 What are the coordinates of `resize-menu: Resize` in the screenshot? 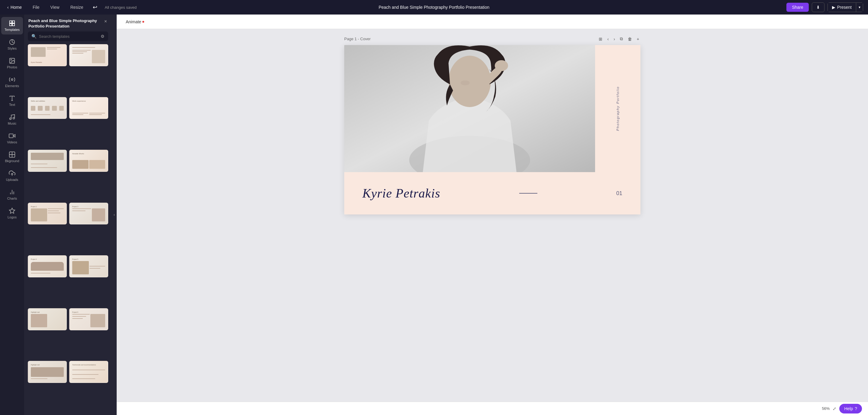 It's located at (77, 7).